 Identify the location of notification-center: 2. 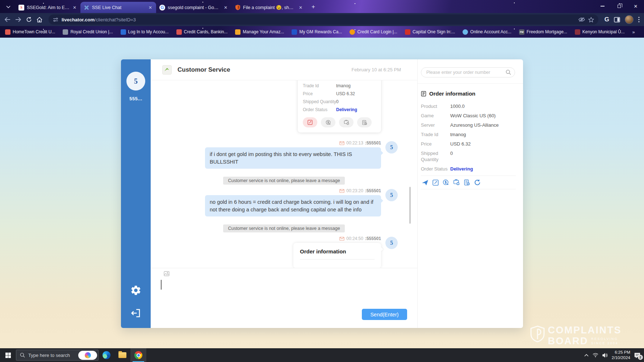
(637, 355).